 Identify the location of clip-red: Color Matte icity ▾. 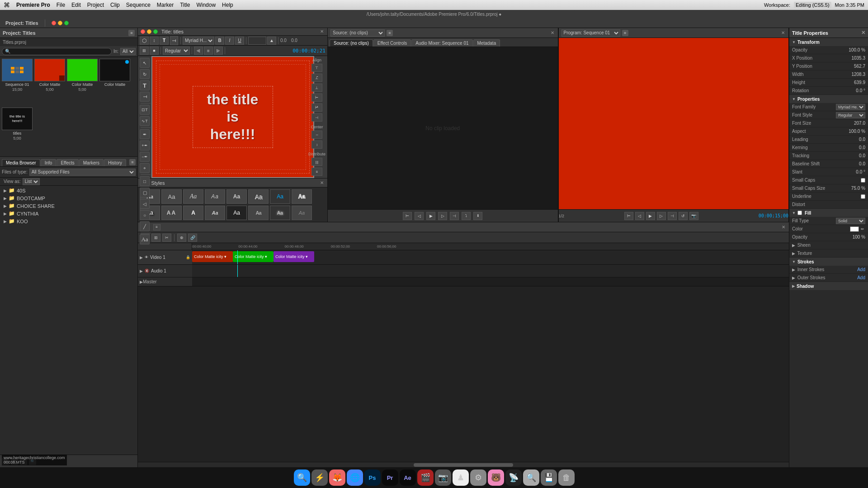
(212, 257).